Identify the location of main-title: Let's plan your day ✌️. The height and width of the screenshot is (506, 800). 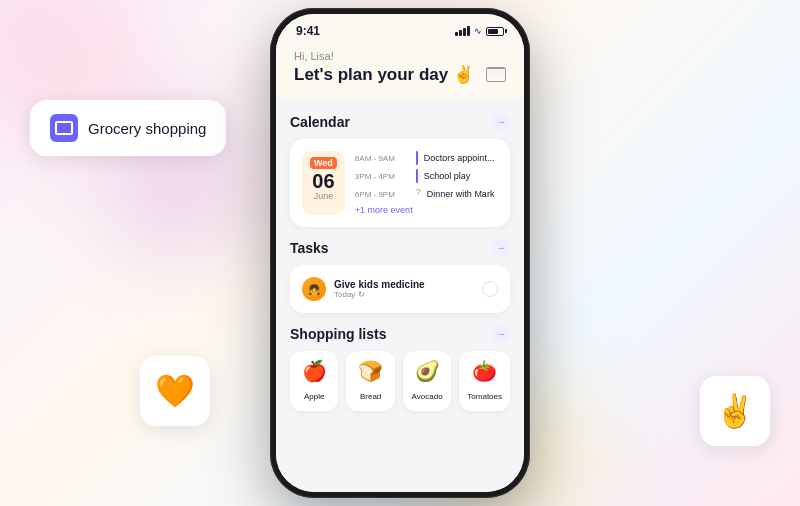
(384, 74).